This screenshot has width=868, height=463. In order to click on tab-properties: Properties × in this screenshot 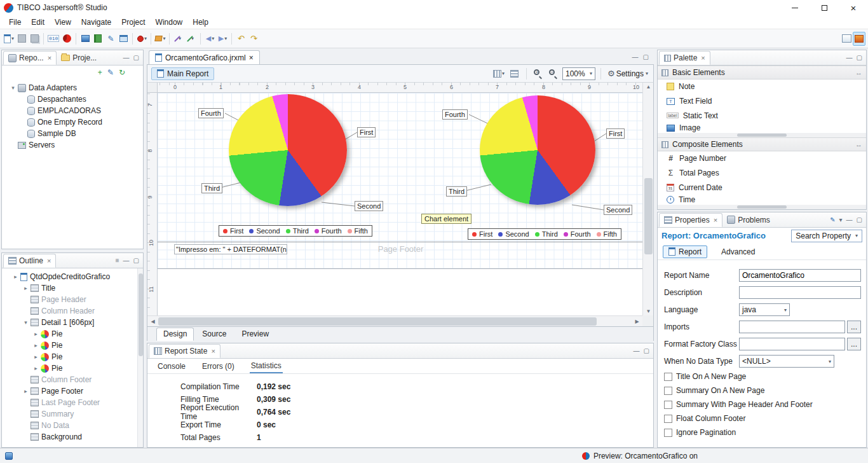, I will do `click(691, 220)`.